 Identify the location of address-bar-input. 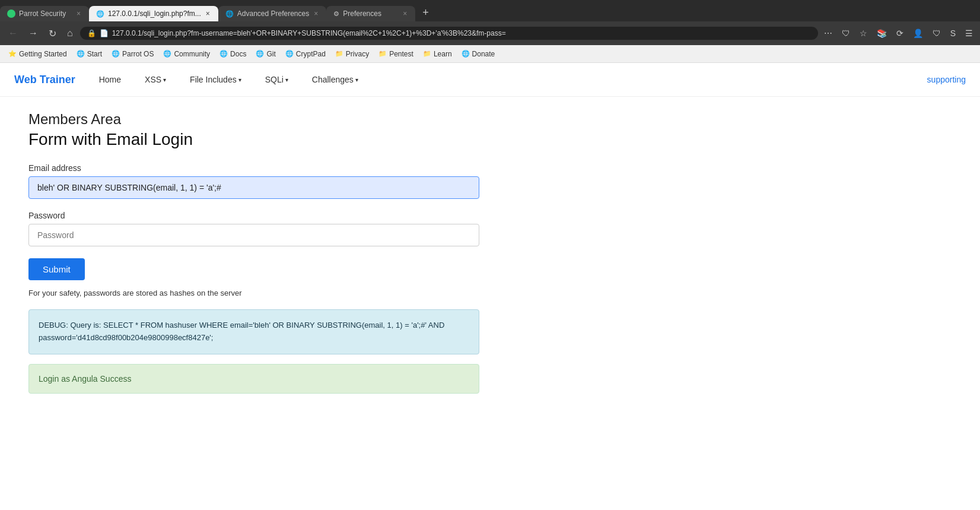
(462, 33).